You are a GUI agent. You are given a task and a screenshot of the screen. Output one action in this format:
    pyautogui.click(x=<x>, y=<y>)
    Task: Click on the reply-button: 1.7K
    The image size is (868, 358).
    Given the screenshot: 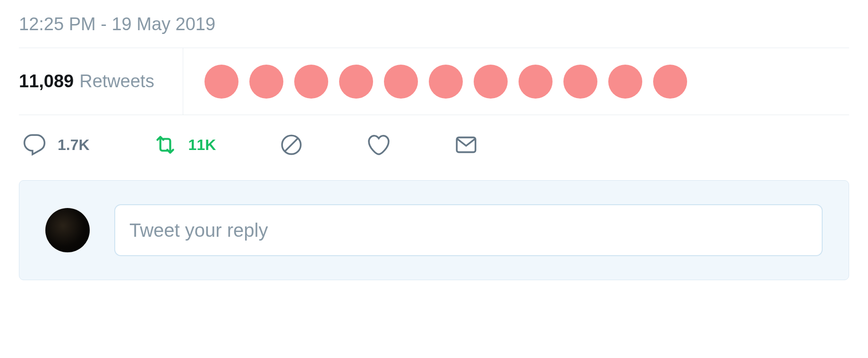 What is the action you would take?
    pyautogui.click(x=56, y=145)
    